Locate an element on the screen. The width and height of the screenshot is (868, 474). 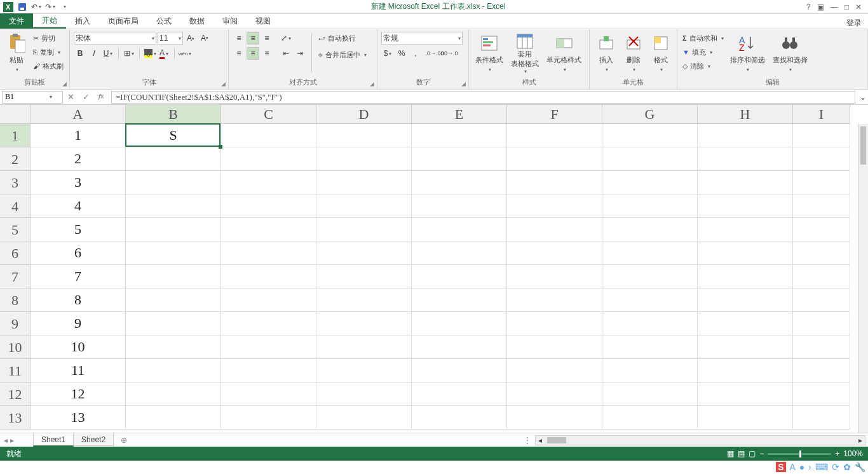
column-header: E is located at coordinates (459, 114).